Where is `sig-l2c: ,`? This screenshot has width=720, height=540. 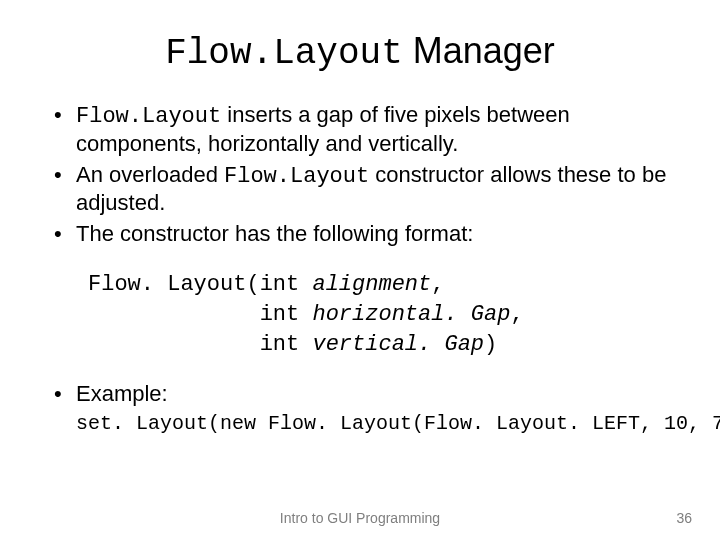 sig-l2c: , is located at coordinates (516, 314).